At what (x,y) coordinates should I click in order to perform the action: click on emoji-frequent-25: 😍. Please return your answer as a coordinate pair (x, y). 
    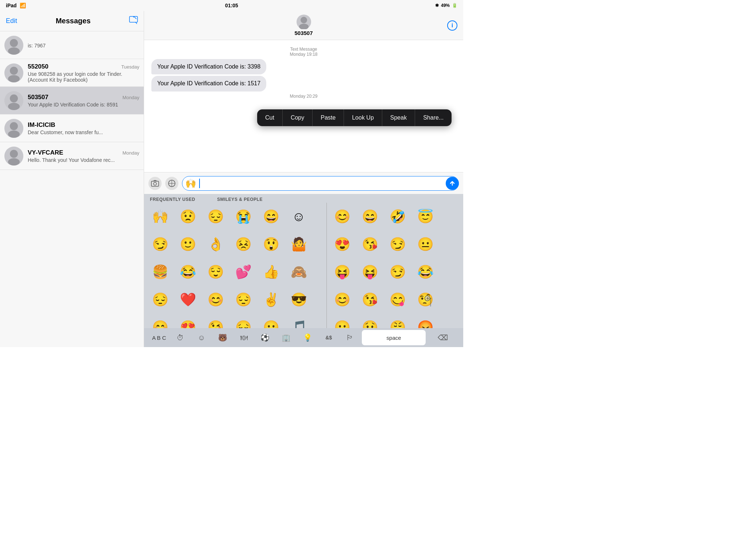
    Looking at the image, I should click on (188, 321).